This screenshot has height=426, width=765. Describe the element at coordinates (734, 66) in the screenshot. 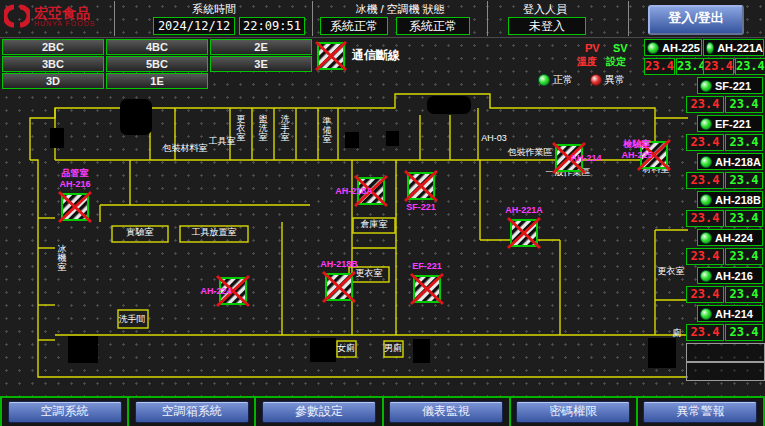

I see `equipment-values-AH-221A: 23.423.4` at that location.